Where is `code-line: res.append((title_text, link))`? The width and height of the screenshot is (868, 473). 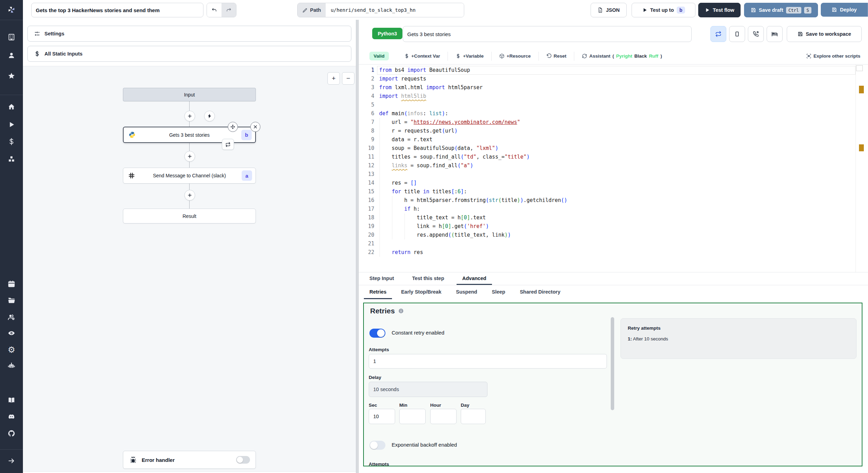 code-line: res.append((title_text, link)) is located at coordinates (445, 235).